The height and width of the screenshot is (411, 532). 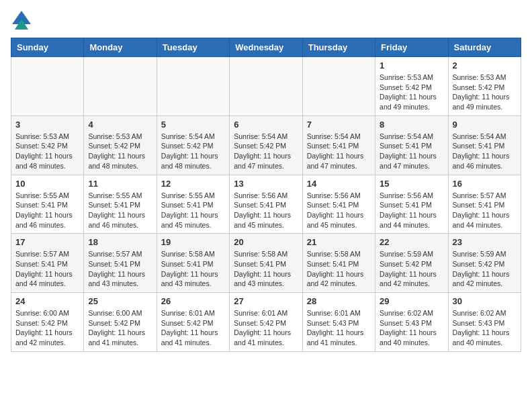 What do you see at coordinates (339, 301) in the screenshot?
I see `day-number: 28` at bounding box center [339, 301].